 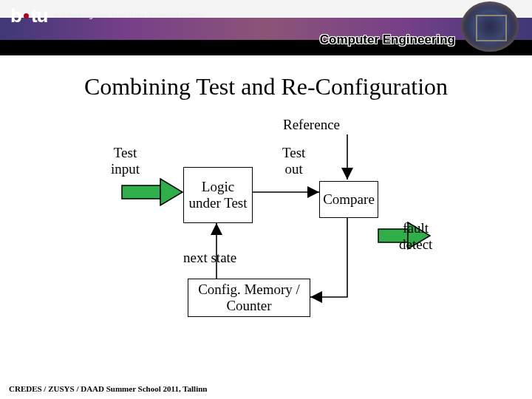 I want to click on arrow-test-input, so click(x=152, y=192).